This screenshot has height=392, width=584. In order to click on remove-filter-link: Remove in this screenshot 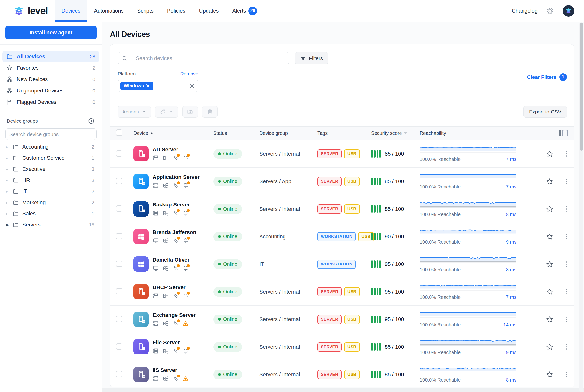, I will do `click(189, 74)`.